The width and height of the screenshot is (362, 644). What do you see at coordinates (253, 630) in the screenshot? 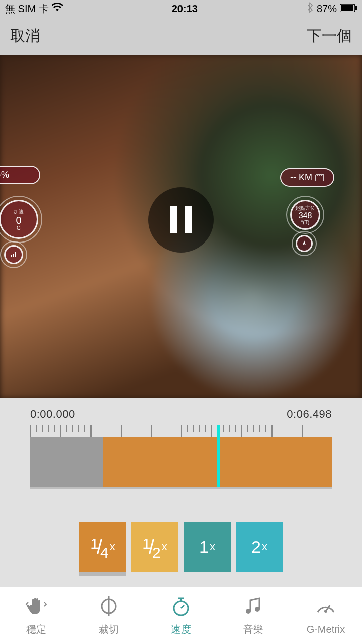
I see `tab-label: 音樂` at bounding box center [253, 630].